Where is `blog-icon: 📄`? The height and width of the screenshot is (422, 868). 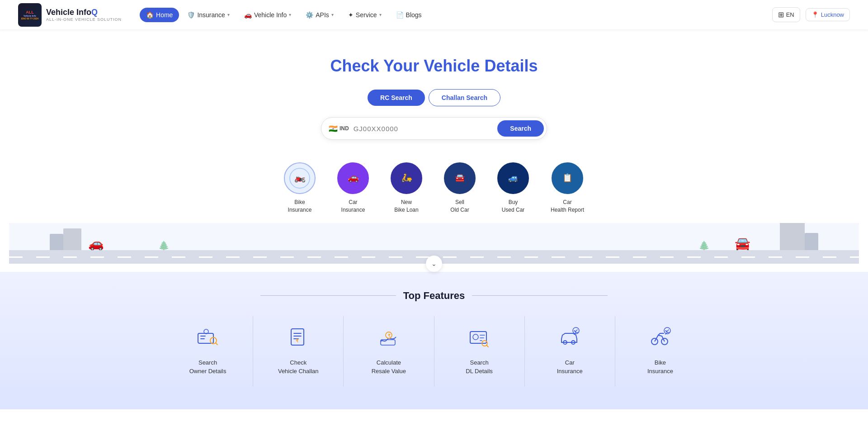
blog-icon: 📄 is located at coordinates (400, 15).